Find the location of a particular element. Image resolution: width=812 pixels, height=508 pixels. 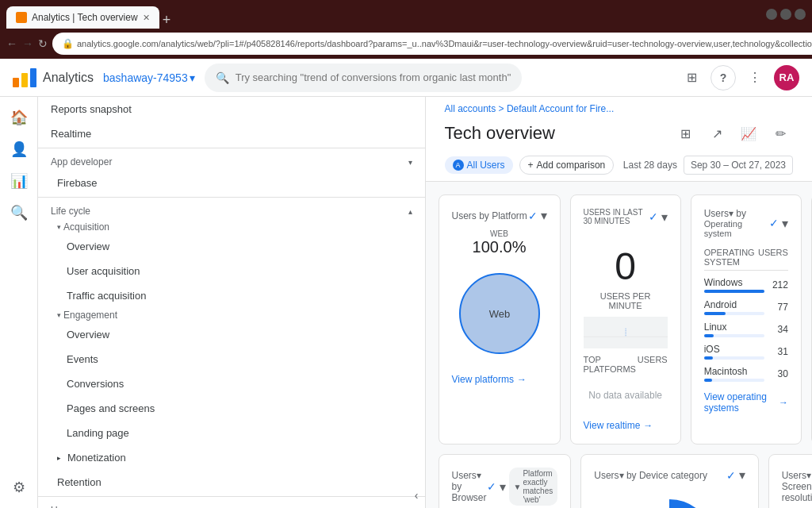

ga-account-selector: bashaway-74953 ▾ is located at coordinates (149, 78).